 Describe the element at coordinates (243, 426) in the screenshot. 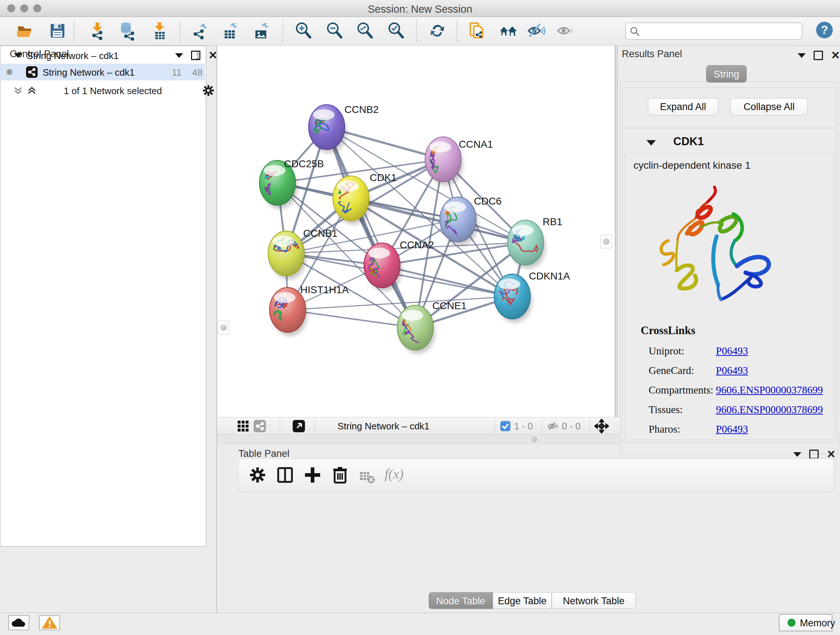

I see `grid-view-icon` at that location.